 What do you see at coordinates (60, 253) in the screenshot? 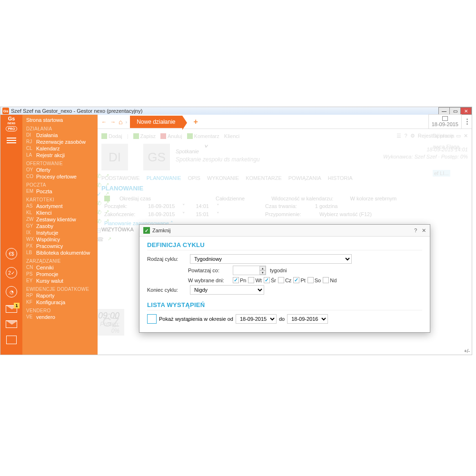
I see `nav-item: LBBiblioteka dokumentów` at bounding box center [60, 253].